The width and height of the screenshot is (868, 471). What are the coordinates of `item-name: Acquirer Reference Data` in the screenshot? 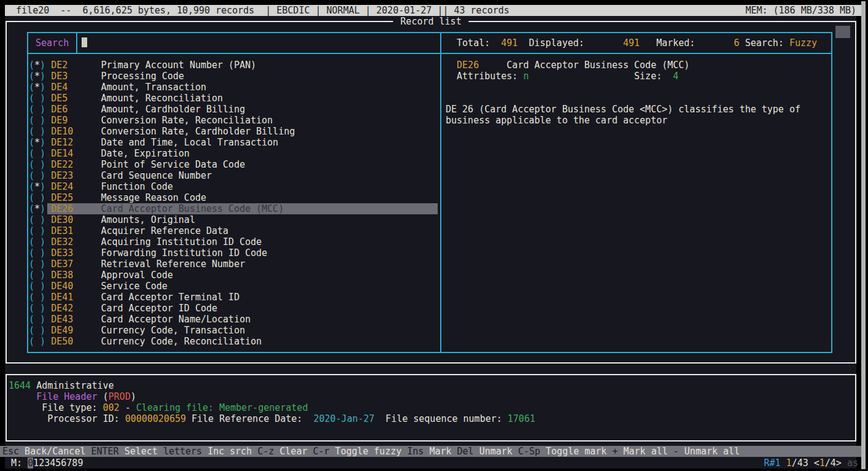 It's located at (165, 231).